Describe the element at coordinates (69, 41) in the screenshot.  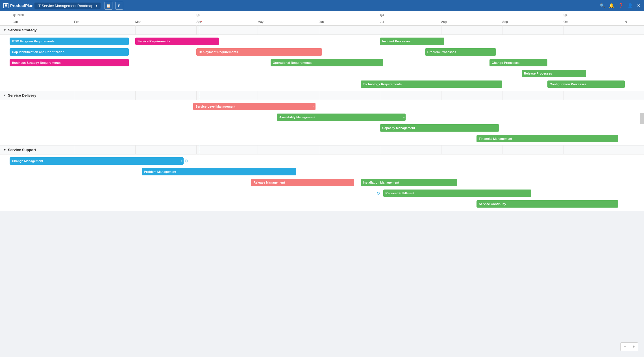
I see `bar-itsm-program: ITSM Program Requirements` at that location.